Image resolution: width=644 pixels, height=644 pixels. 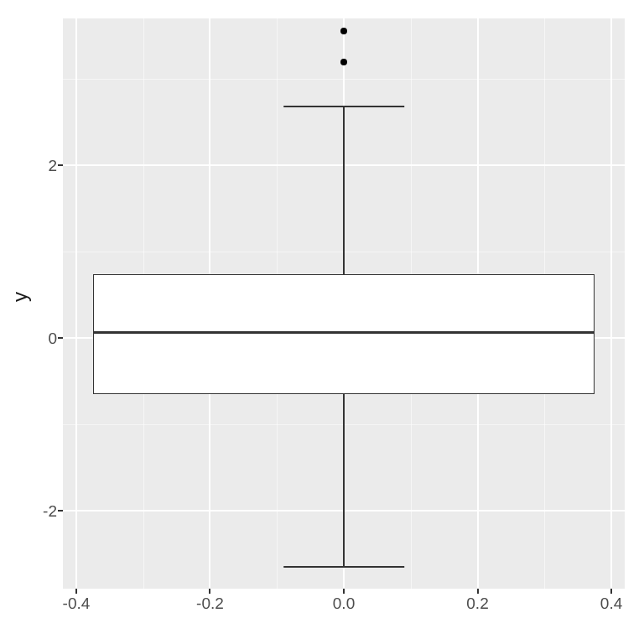 What do you see at coordinates (477, 604) in the screenshot?
I see `x-tick-label: 0.2` at bounding box center [477, 604].